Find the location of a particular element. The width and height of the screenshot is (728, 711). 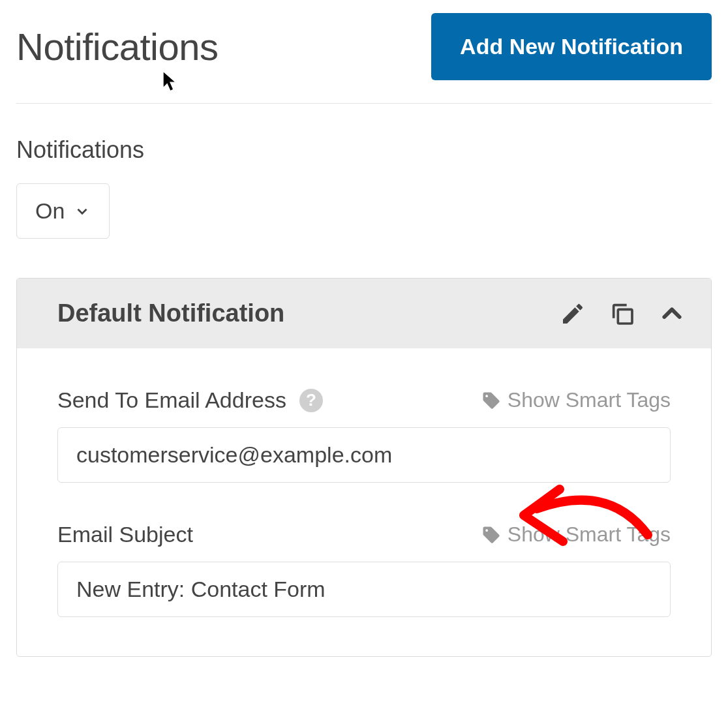

send-to-label: Send To Email Address is located at coordinates (172, 401).